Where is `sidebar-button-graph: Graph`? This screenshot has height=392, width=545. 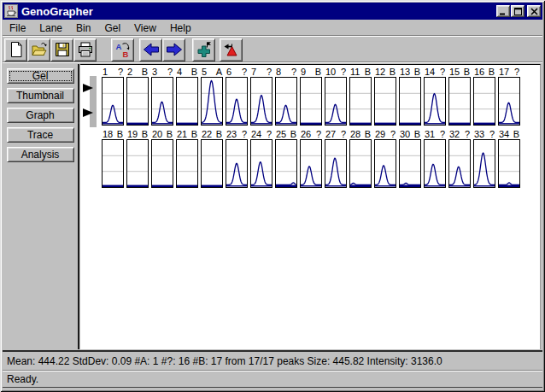 sidebar-button-graph: Graph is located at coordinates (41, 115).